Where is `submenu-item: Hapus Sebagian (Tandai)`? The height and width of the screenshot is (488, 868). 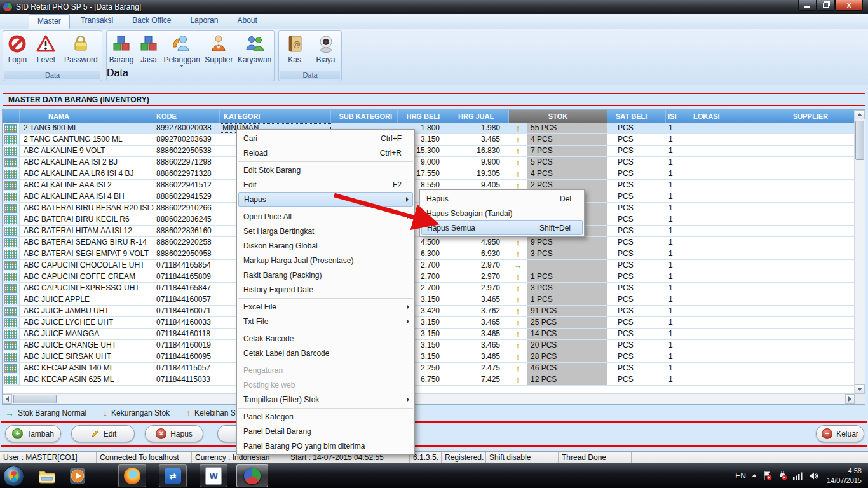 submenu-item: Hapus Sebagian (Tandai) is located at coordinates (502, 214).